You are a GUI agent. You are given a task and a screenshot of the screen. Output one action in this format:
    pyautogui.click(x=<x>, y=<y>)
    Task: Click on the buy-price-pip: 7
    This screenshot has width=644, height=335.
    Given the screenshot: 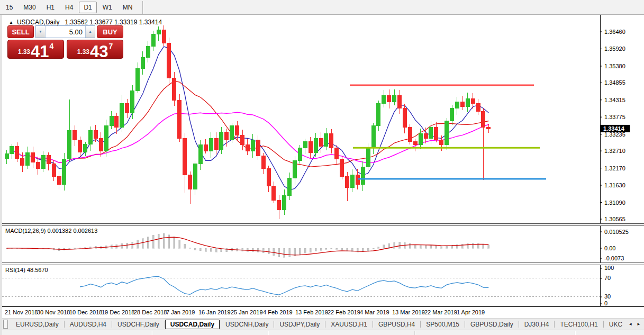 What is the action you would take?
    pyautogui.click(x=111, y=50)
    